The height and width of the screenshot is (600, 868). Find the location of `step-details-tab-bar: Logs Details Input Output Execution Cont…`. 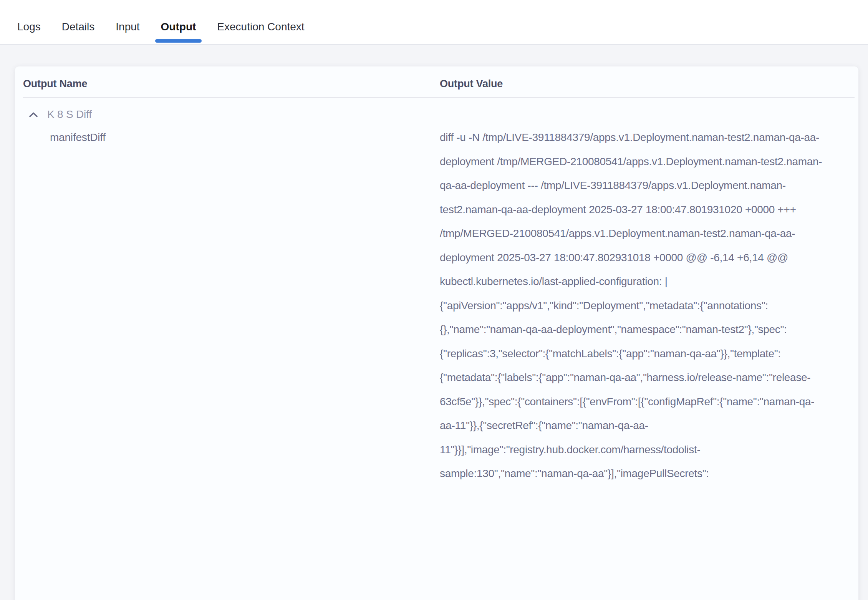

step-details-tab-bar: Logs Details Input Output Execution Cont… is located at coordinates (434, 22).